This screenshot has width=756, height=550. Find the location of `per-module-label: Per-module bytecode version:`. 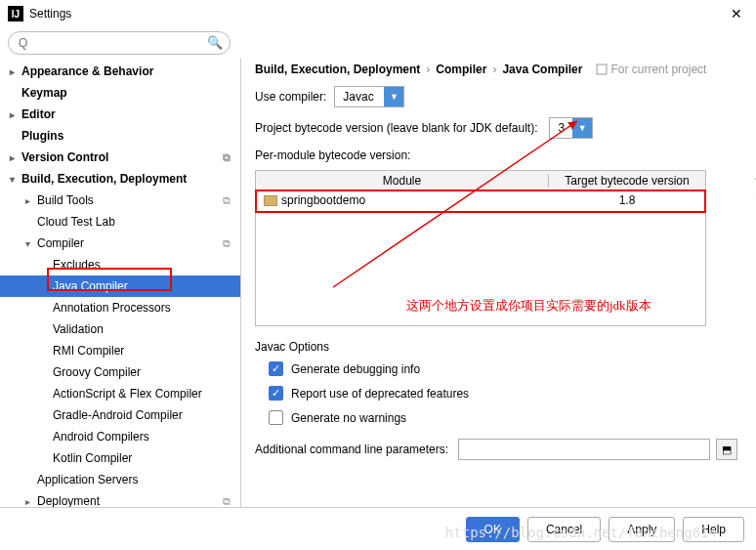

per-module-label: Per-module bytecode version: is located at coordinates (500, 155).